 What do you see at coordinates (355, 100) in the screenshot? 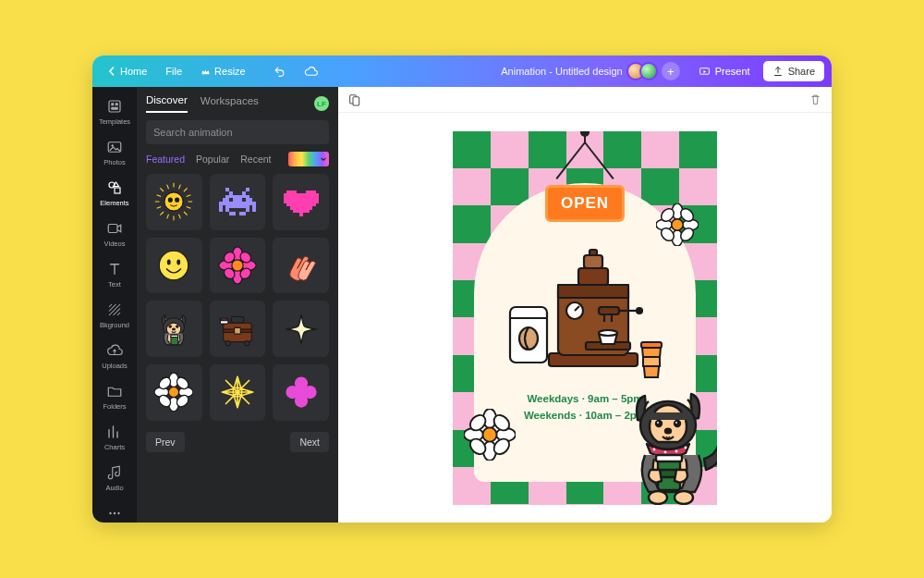
I see `animate-icon` at bounding box center [355, 100].